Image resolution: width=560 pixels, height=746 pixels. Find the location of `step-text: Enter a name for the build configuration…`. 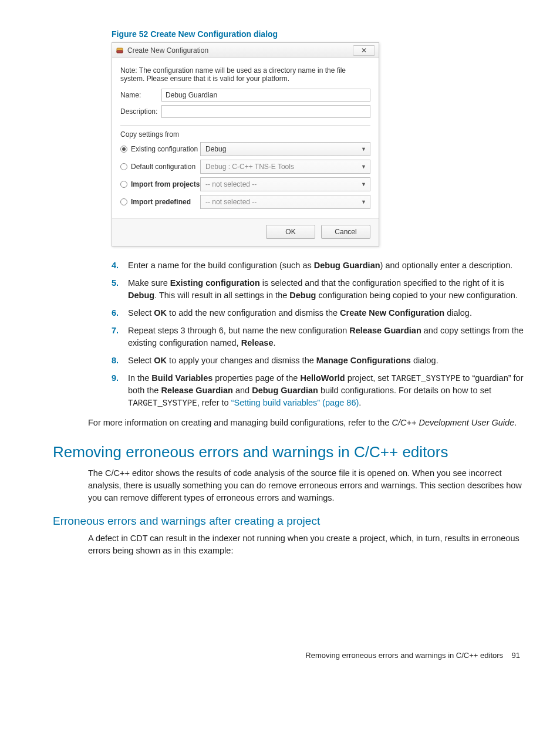

step-text: Enter a name for the build configuration… is located at coordinates (326, 265).